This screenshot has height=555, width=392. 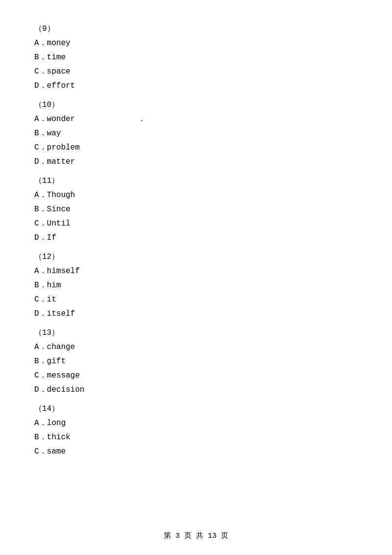 I want to click on question-number-9: （9）, so click(x=196, y=28).